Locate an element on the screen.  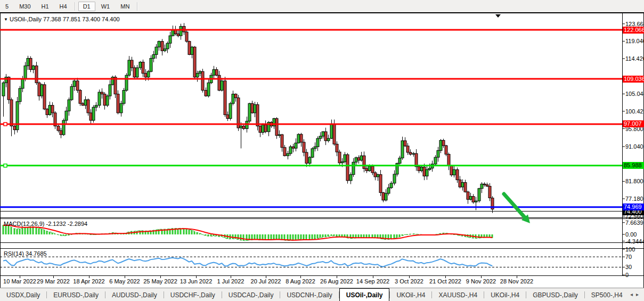
rsi-value: 34.7685 is located at coordinates (36, 254).